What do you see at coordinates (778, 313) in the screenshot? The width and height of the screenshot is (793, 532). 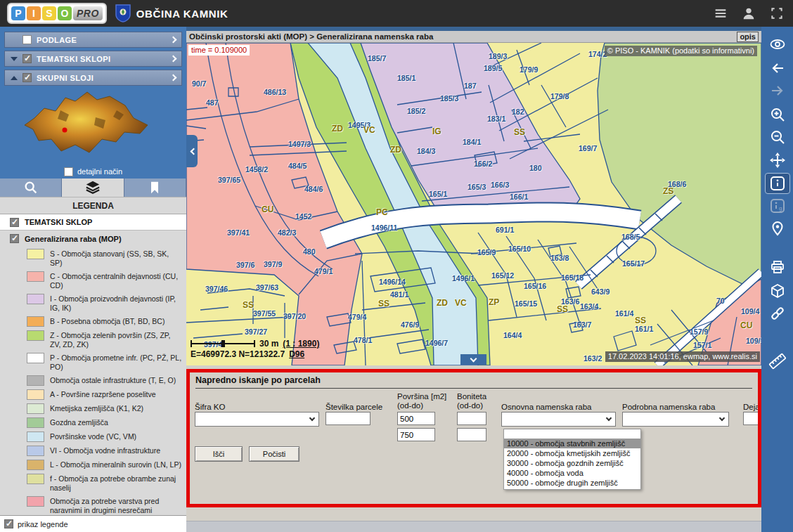 I see `share-link-button` at bounding box center [778, 313].